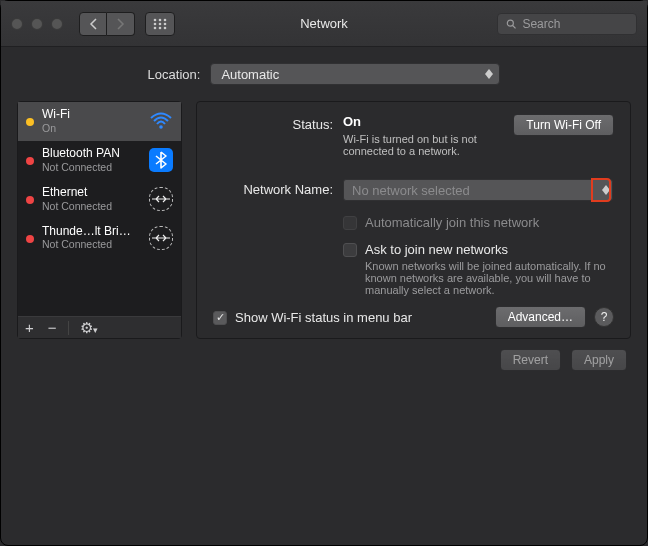  What do you see at coordinates (478, 190) in the screenshot?
I see `network-name-select: No network selected` at bounding box center [478, 190].